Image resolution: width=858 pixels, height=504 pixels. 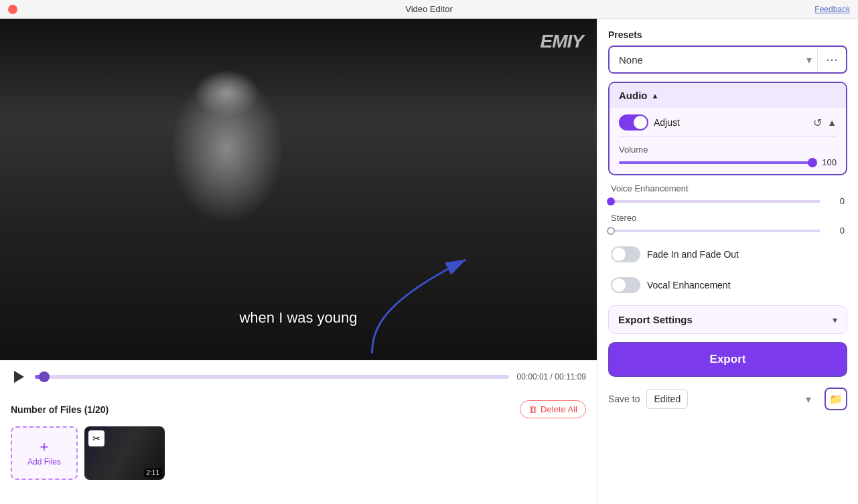 I want to click on app-title: Video Editor, so click(x=429, y=9).